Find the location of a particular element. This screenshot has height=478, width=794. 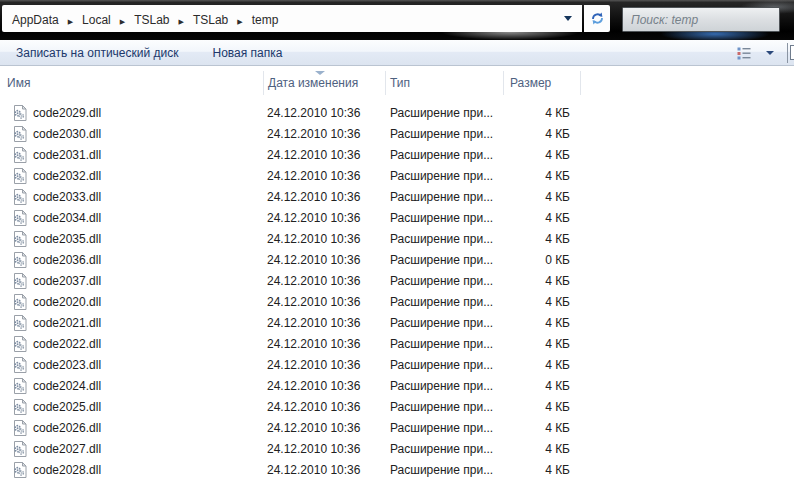

file-row: code2021.dll24.12.2010 10:36Расширение п… is located at coordinates (397, 324).